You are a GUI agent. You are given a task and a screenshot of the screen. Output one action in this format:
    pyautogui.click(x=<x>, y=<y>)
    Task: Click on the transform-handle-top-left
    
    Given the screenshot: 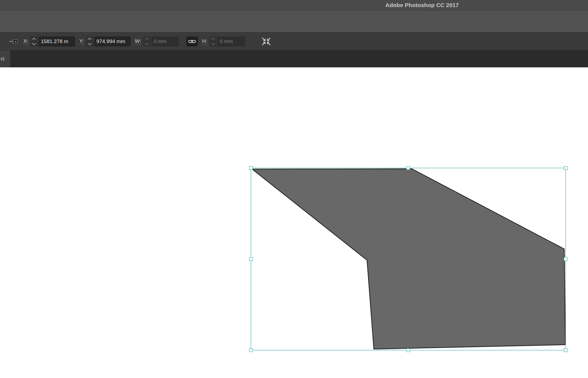 What is the action you would take?
    pyautogui.click(x=251, y=168)
    